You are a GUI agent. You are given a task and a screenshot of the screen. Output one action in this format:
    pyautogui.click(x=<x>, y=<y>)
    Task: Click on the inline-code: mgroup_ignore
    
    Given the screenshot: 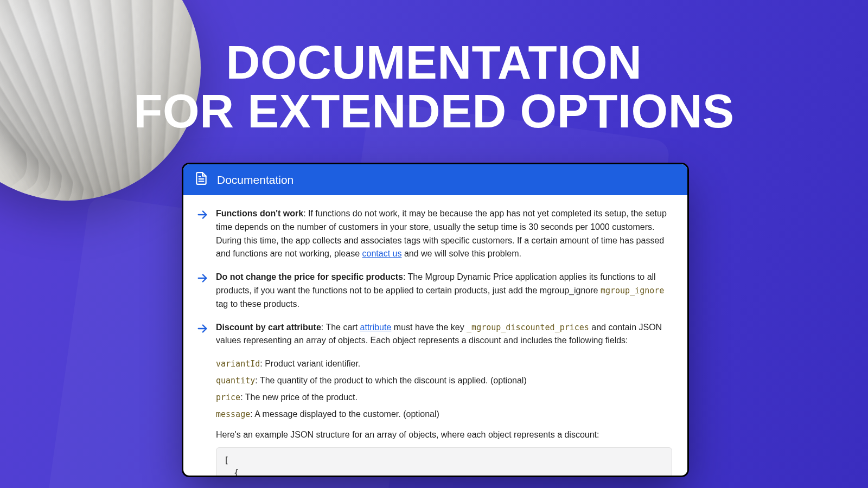 What is the action you would take?
    pyautogui.click(x=633, y=291)
    